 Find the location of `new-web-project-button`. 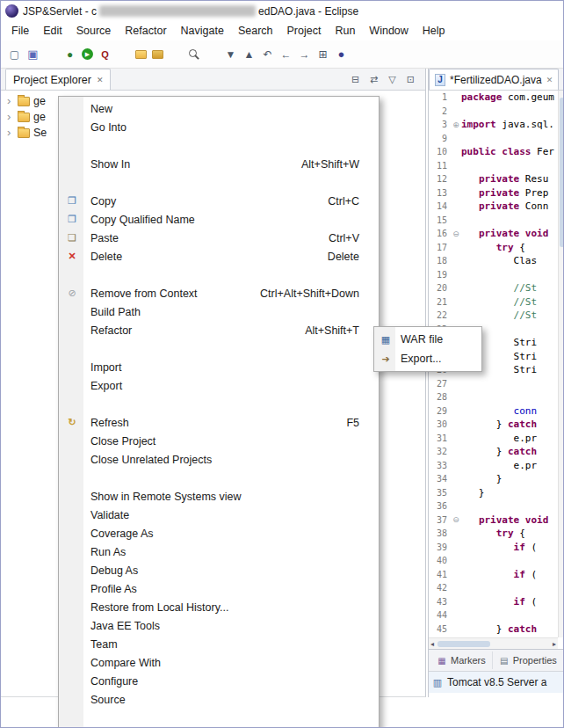

new-web-project-button is located at coordinates (141, 55).